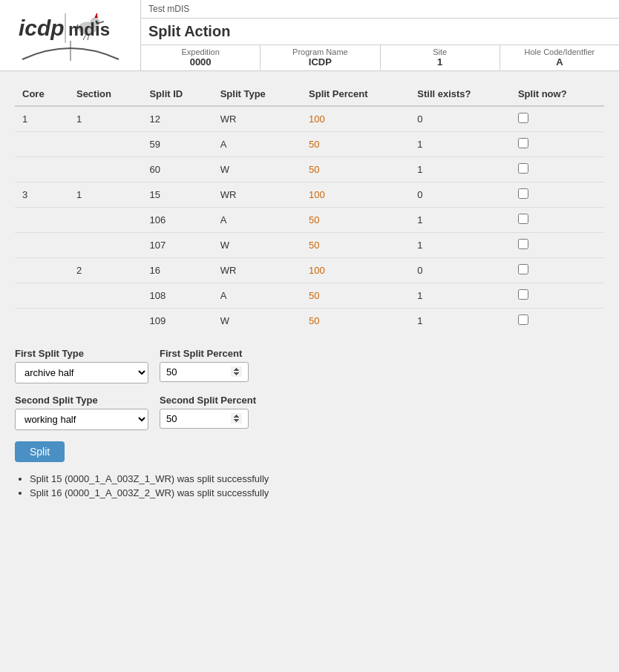  Describe the element at coordinates (204, 372) in the screenshot. I see `first-split-percent-input` at that location.